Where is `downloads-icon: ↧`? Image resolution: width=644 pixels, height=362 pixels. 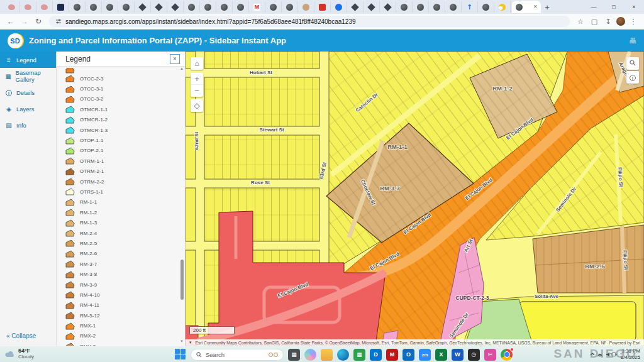
downloads-icon: ↧ is located at coordinates (608, 21).